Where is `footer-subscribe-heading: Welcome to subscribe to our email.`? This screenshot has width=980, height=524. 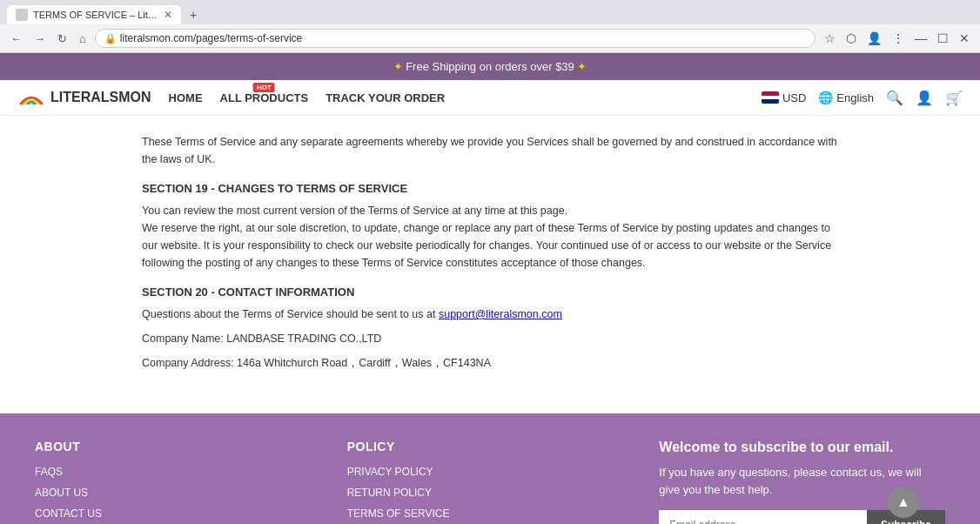
footer-subscribe-heading: Welcome to subscribe to our email. is located at coordinates (802, 447).